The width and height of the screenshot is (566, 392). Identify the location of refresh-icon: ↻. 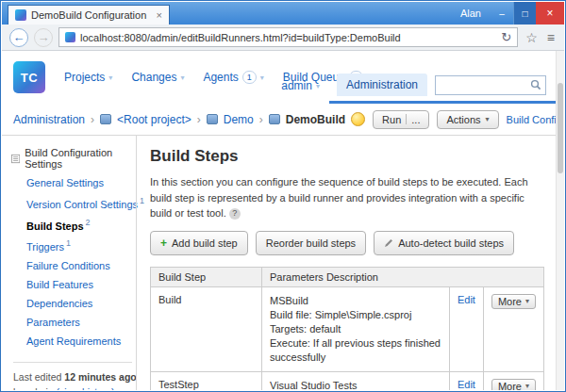
(506, 38).